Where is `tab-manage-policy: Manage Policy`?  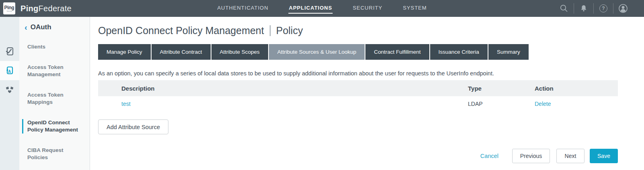 tab-manage-policy: Manage Policy is located at coordinates (125, 52).